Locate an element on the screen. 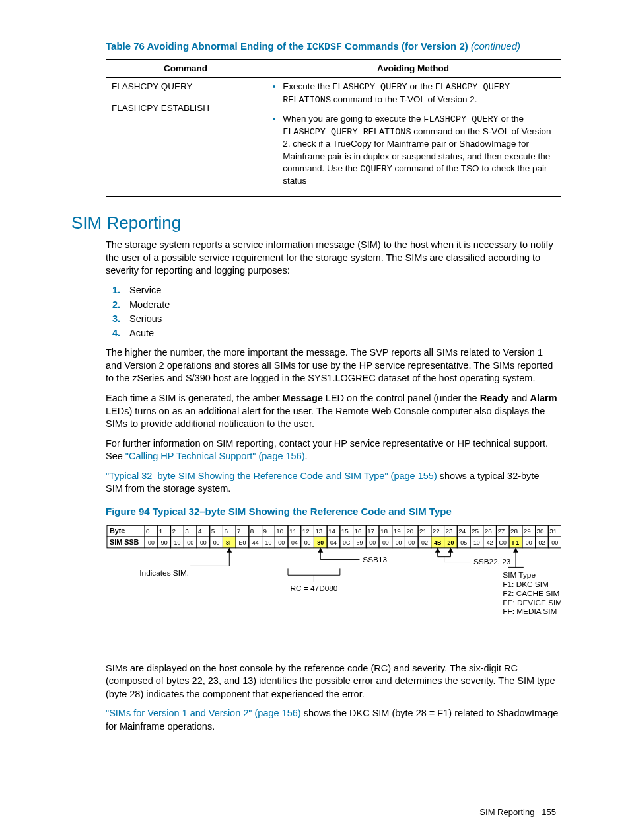  svg-text: 14 is located at coordinates (332, 531).